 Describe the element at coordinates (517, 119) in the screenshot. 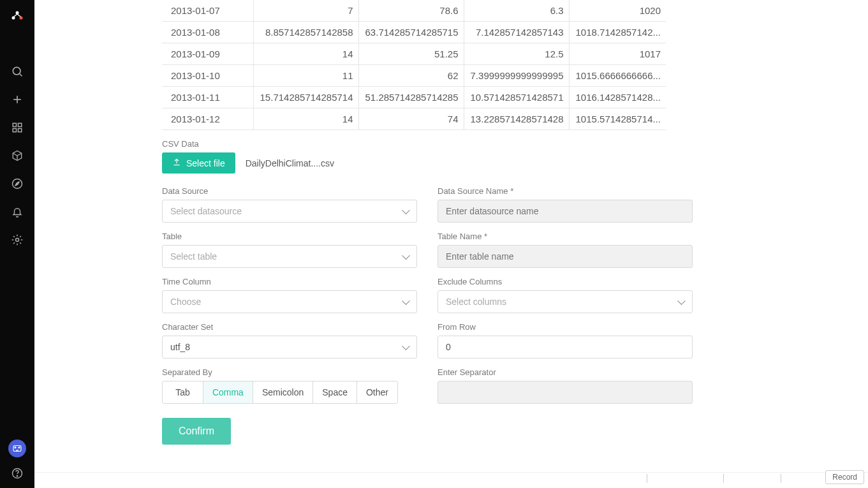

I see `table-cell: 13.228571428571428` at that location.